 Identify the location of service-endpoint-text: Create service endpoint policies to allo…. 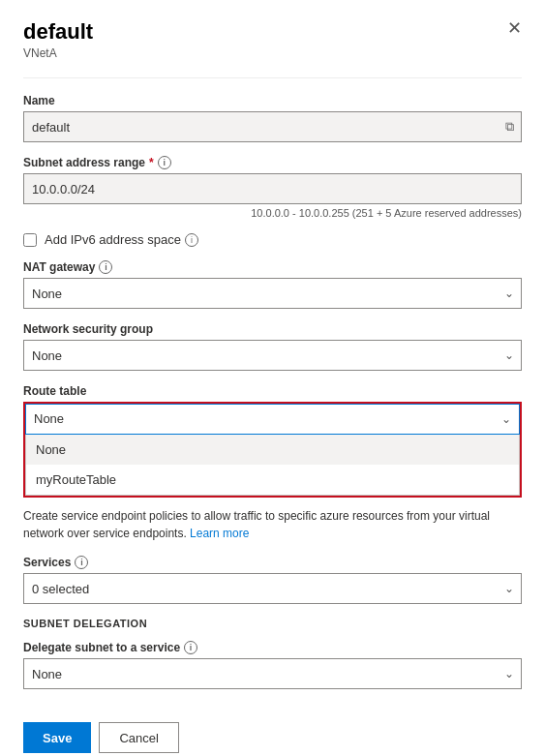
(273, 525).